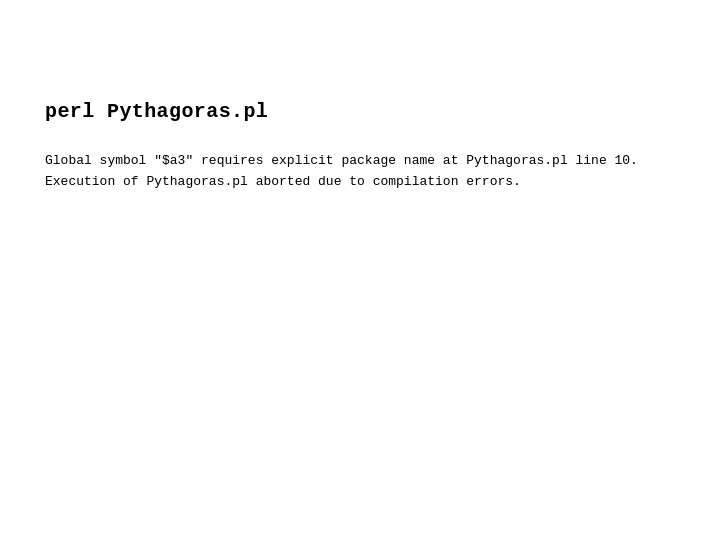  Describe the element at coordinates (360, 172) in the screenshot. I see `output-text: Global symbol "$a3" requires explicit pa…` at that location.